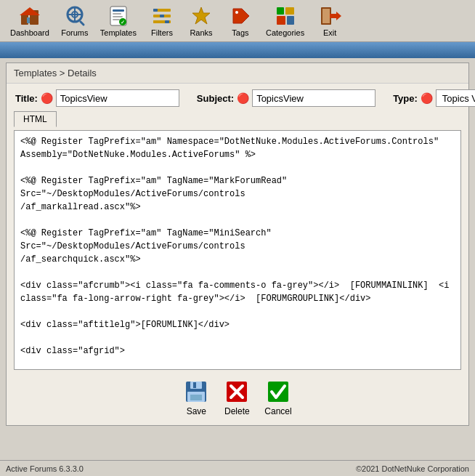 Image resolution: width=475 pixels, height=476 pixels. What do you see at coordinates (240, 33) in the screenshot?
I see `tags-label: Tags` at bounding box center [240, 33].